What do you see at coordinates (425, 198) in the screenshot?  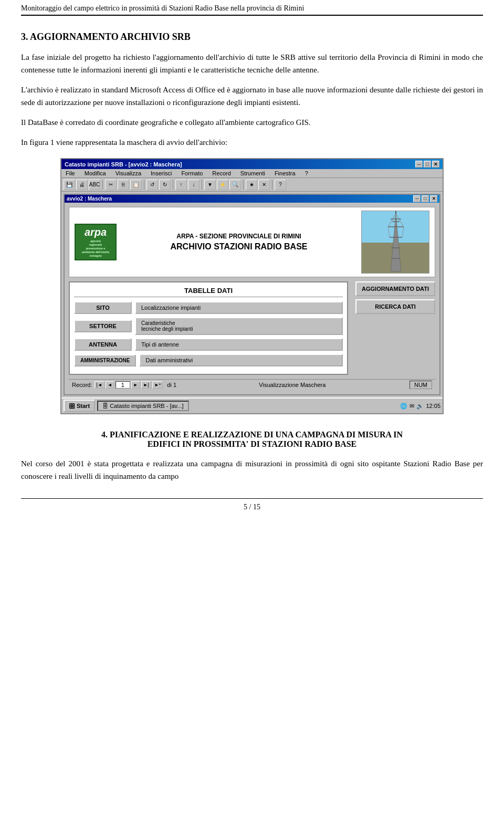 I see `inner-title-buttons: ─ □ ✕` at bounding box center [425, 198].